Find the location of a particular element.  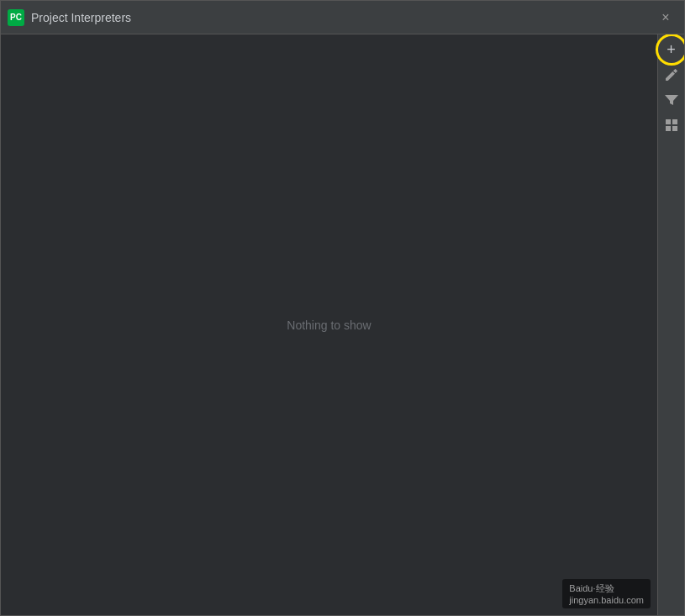

empty-message: Nothing to show is located at coordinates (329, 325).